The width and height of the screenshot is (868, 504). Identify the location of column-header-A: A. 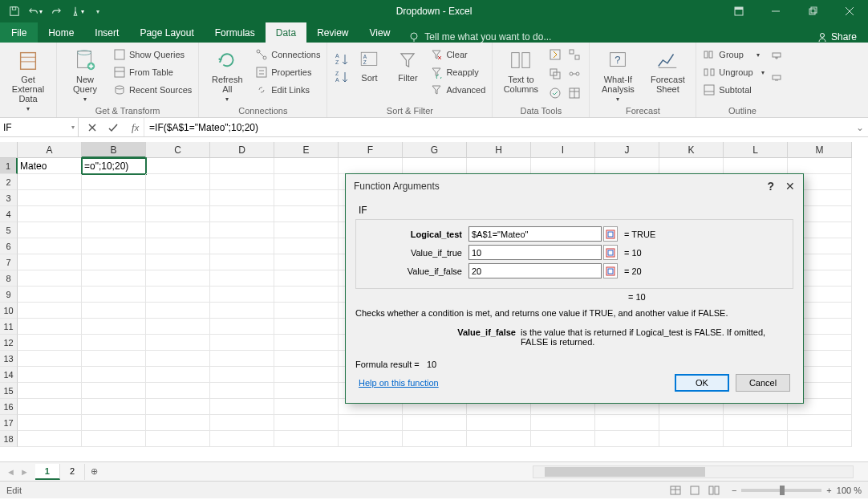
(50, 150).